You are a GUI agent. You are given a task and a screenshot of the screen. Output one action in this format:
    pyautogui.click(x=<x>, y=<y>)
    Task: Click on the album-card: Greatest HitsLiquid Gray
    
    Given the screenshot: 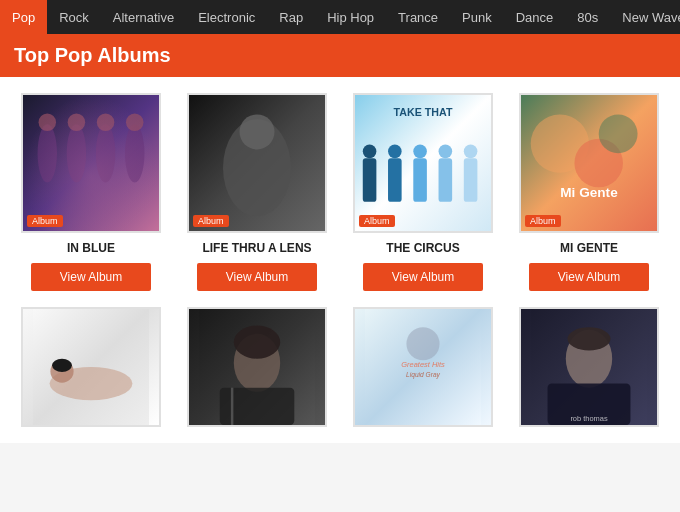 What is the action you would take?
    pyautogui.click(x=423, y=367)
    